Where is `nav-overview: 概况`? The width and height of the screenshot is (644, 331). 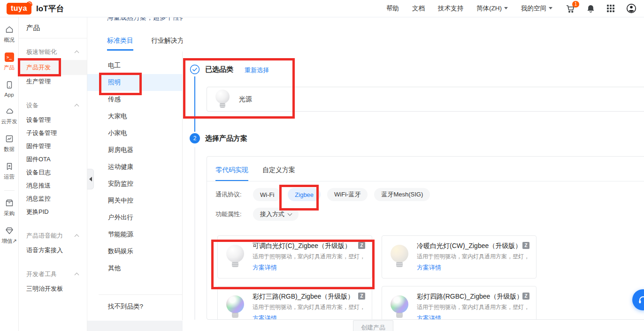
nav-overview: 概况 is located at coordinates (9, 34).